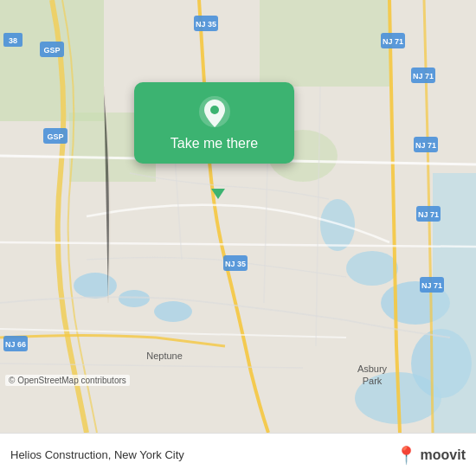 The height and width of the screenshot is (476, 476). I want to click on osm-credit: © OpenStreetMap contributors, so click(68, 381).